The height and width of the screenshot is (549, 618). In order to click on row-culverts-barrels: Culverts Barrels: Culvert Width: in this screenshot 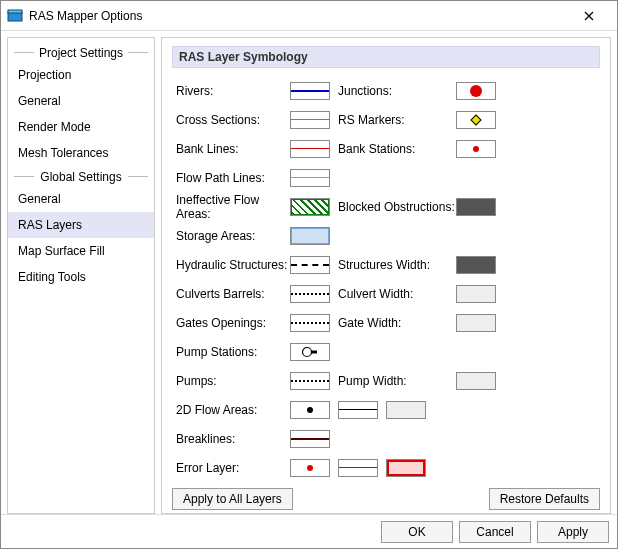, I will do `click(386, 294)`.